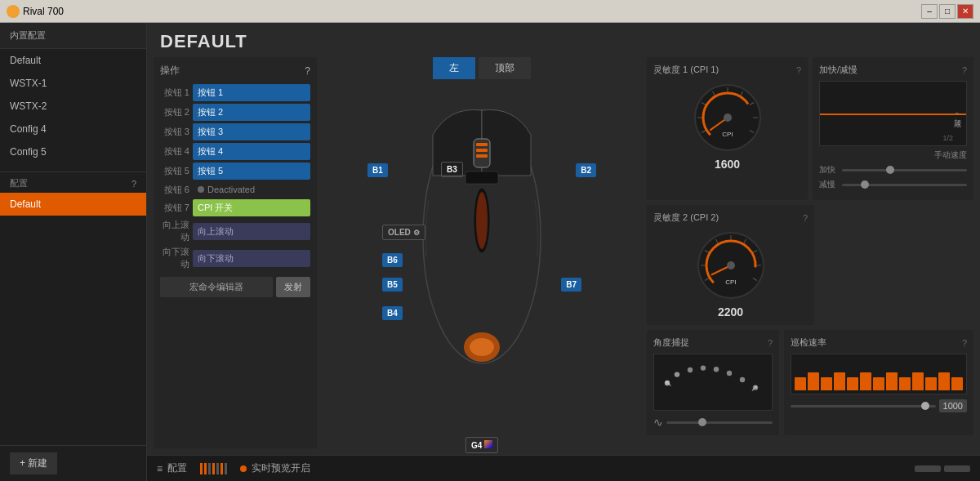  Describe the element at coordinates (799, 70) in the screenshot. I see `cpi1-question: ?` at that location.